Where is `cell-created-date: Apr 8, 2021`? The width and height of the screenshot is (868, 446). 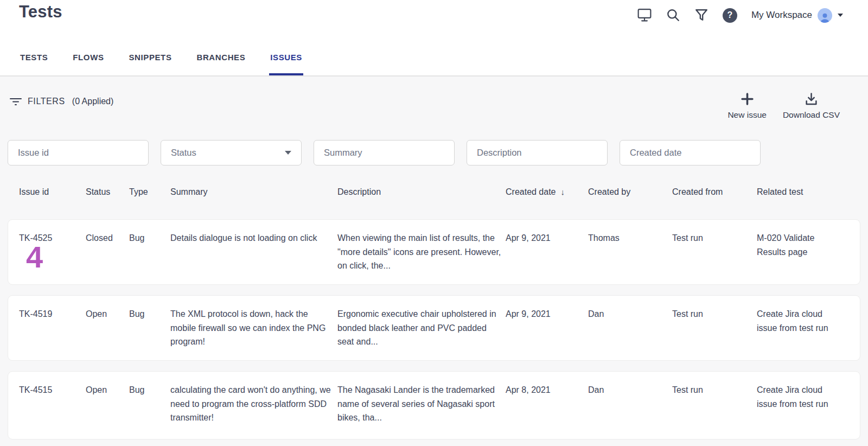 cell-created-date: Apr 8, 2021 is located at coordinates (538, 390).